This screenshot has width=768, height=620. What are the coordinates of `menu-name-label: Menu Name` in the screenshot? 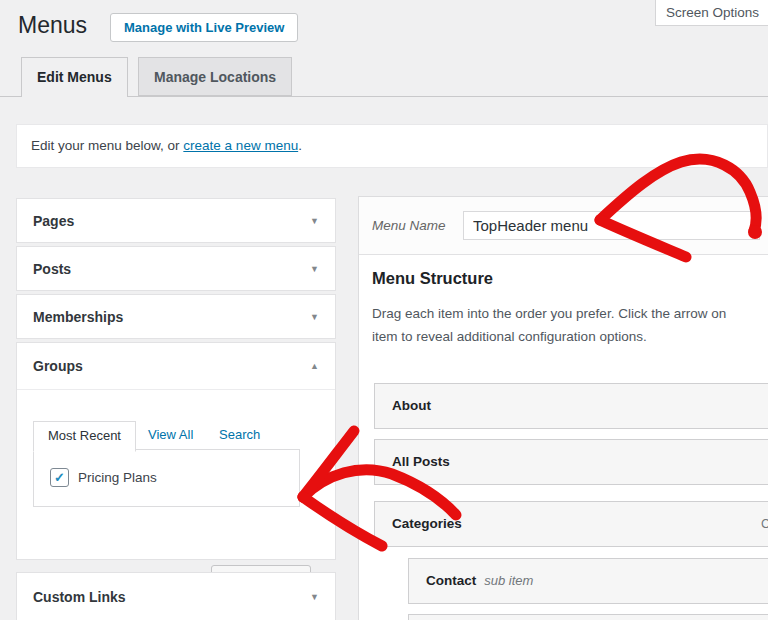 It's located at (409, 226).